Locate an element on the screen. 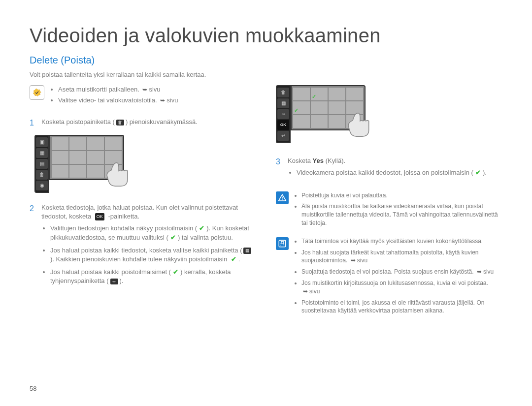 The image size is (532, 406). sidebar-icon: ↩ is located at coordinates (283, 136).